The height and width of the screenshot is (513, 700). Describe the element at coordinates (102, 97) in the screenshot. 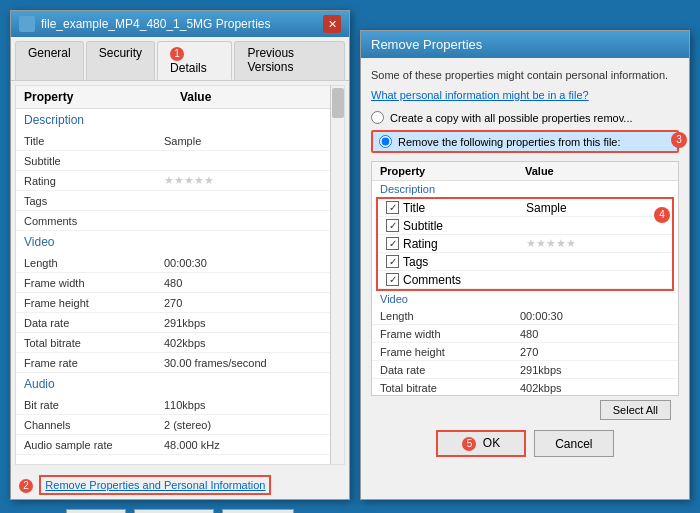

I see `col-property: Property` at that location.